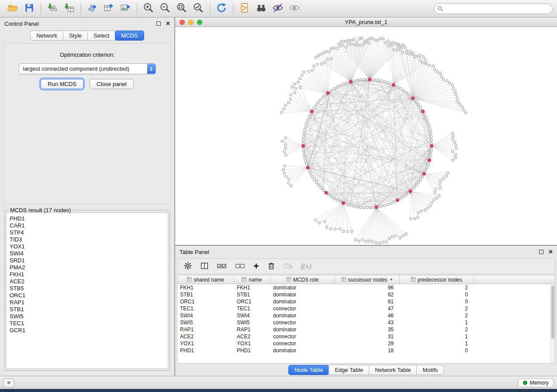  I want to click on toolbar-separator, so click(137, 9).